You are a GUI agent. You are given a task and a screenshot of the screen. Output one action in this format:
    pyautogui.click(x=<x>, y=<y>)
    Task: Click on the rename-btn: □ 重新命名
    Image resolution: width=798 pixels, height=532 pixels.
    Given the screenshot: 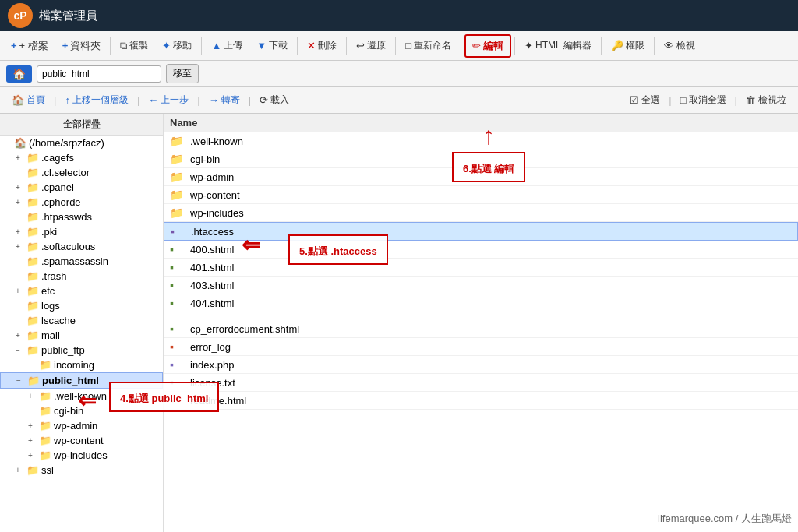 What is the action you would take?
    pyautogui.click(x=429, y=45)
    